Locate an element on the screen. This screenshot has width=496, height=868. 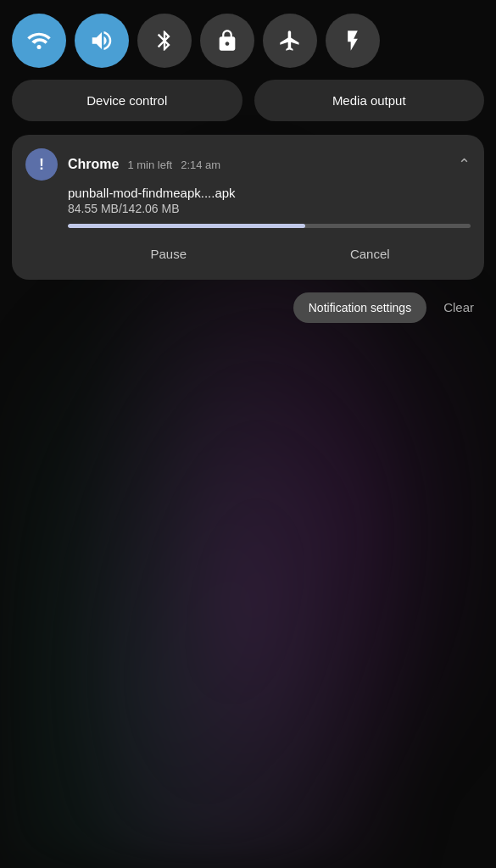
time-left: 1 min left is located at coordinates (149, 164).